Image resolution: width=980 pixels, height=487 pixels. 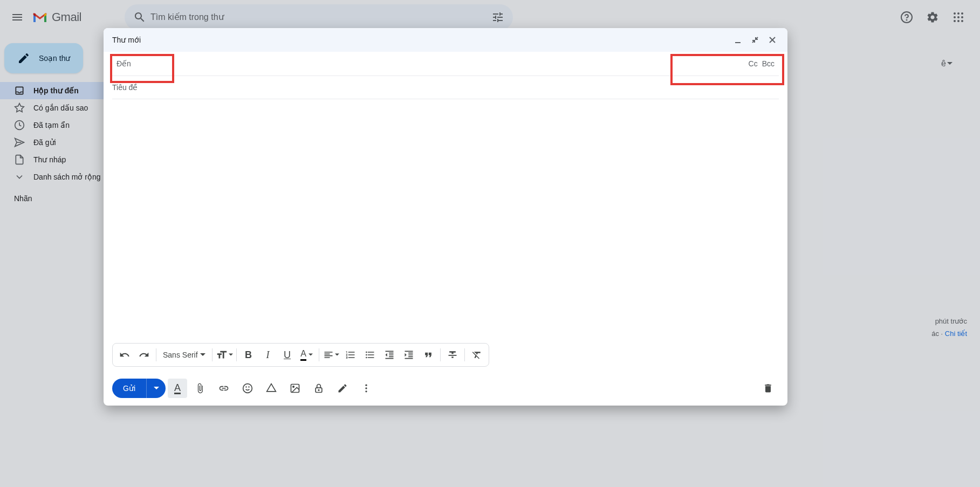 What do you see at coordinates (319, 388) in the screenshot?
I see `lock-clock-icon` at bounding box center [319, 388].